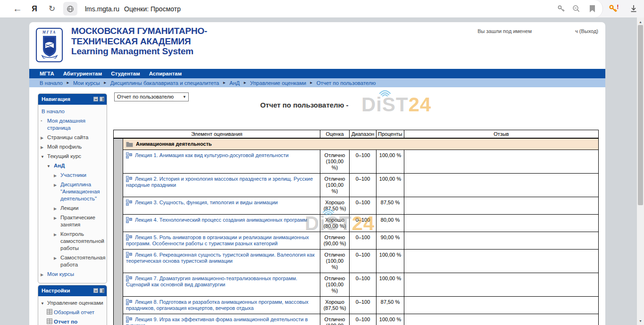 This screenshot has height=325, width=644. I want to click on menu-item-aspirantam: Аспирантам, so click(165, 74).